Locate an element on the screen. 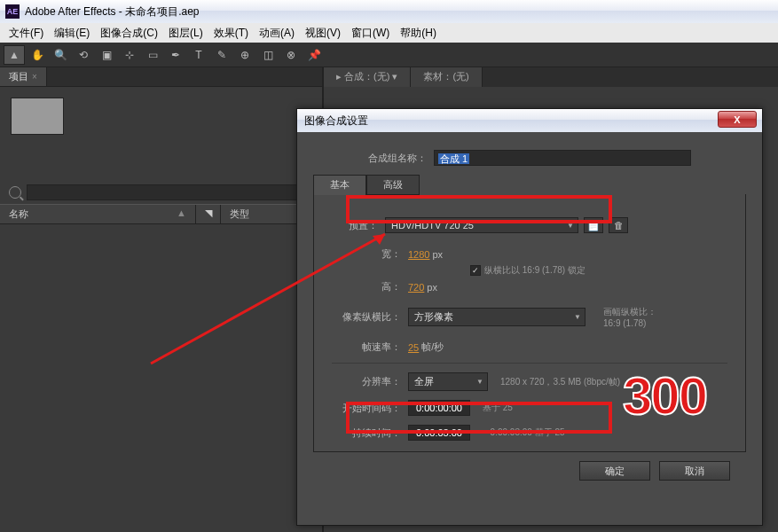 The height and width of the screenshot is (532, 778). width-label: 宽： is located at coordinates (373, 254).